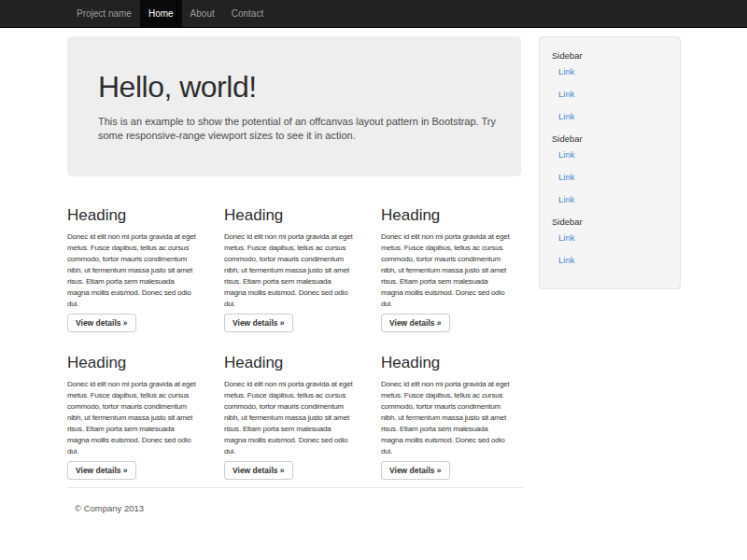 This screenshot has height=560, width=747. Describe the element at coordinates (374, 14) in the screenshot. I see `navbar: Project name Home About Contact` at that location.